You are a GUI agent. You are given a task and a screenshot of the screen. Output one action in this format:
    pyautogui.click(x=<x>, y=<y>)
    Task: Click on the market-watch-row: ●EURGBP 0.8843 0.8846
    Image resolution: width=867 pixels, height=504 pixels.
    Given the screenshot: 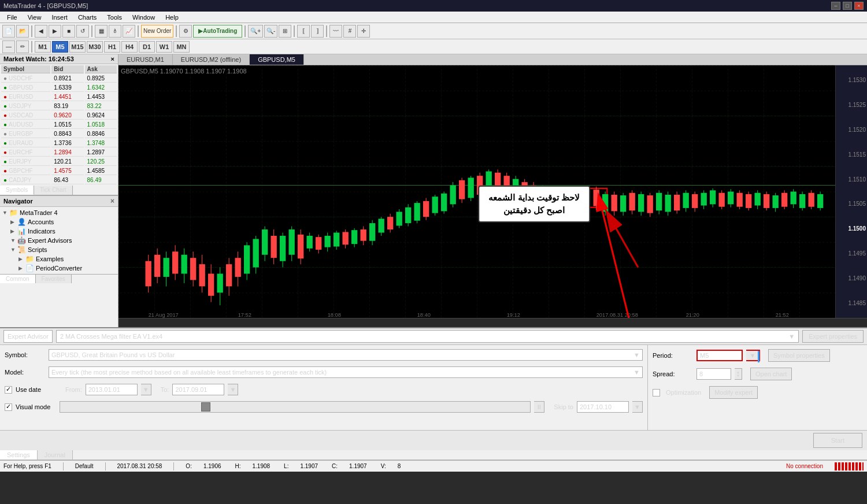 What is the action you would take?
    pyautogui.click(x=59, y=134)
    